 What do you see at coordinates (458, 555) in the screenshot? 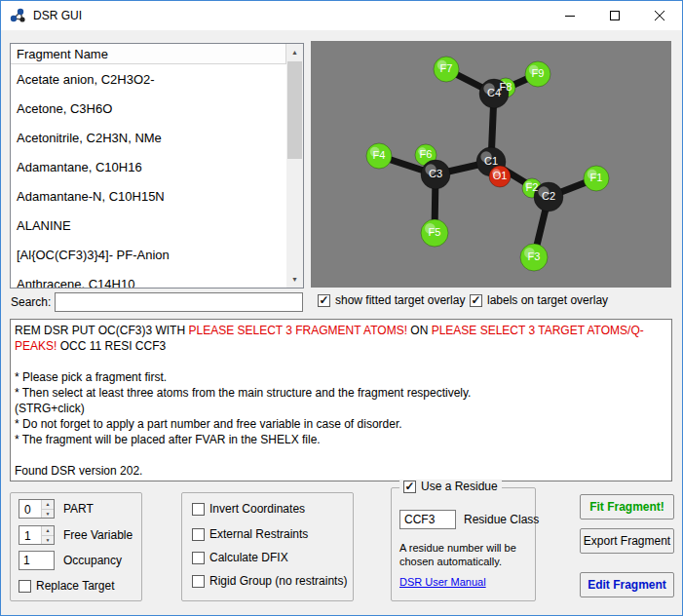
I see `residue-note: A residue number will be chosen automati…` at bounding box center [458, 555].